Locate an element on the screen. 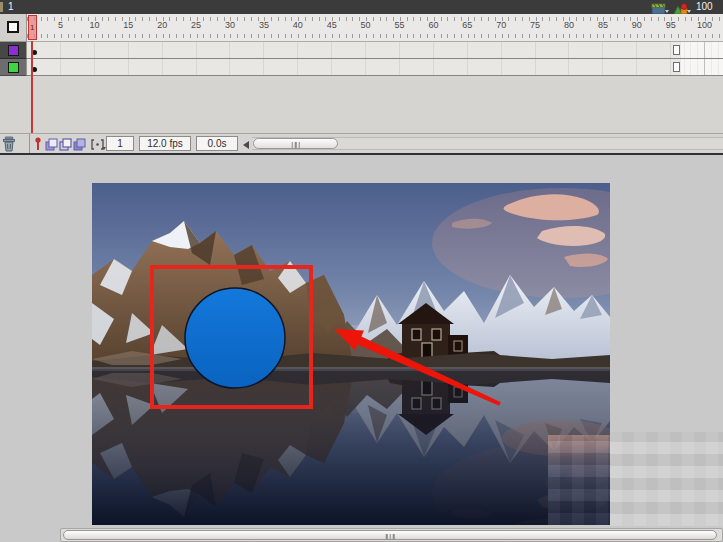  horizontal-scrollbar-thumb is located at coordinates (390, 535).